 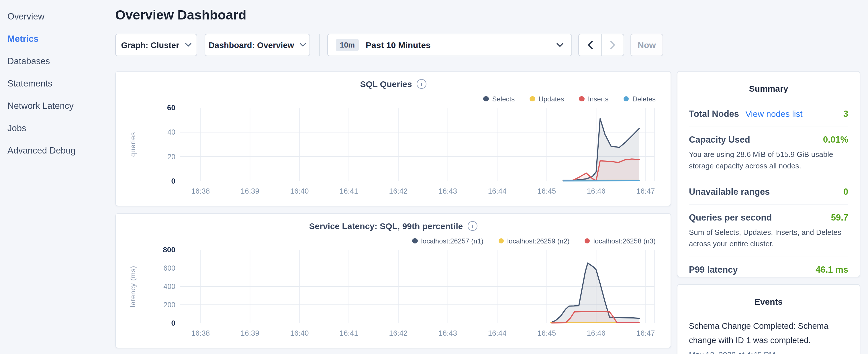 I want to click on prev-timespan-button, so click(x=590, y=45).